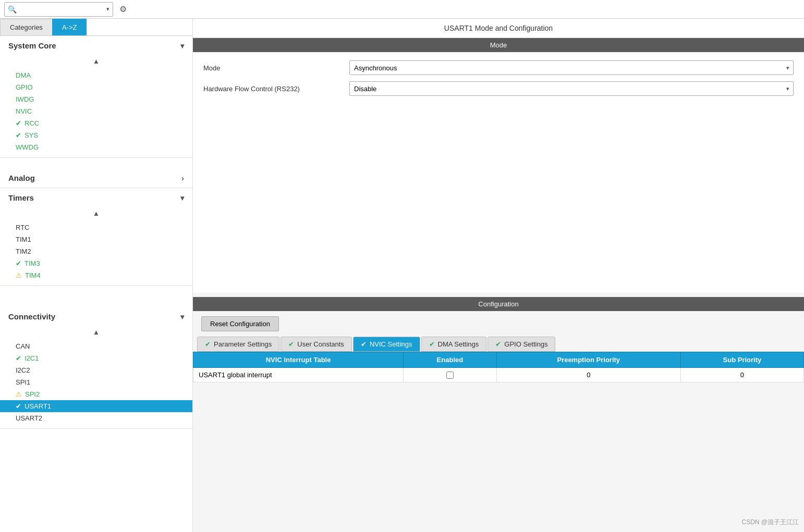 The width and height of the screenshot is (804, 532). What do you see at coordinates (96, 275) in the screenshot?
I see `sidebar-item-tim4: ⚠ TIM4` at bounding box center [96, 275].